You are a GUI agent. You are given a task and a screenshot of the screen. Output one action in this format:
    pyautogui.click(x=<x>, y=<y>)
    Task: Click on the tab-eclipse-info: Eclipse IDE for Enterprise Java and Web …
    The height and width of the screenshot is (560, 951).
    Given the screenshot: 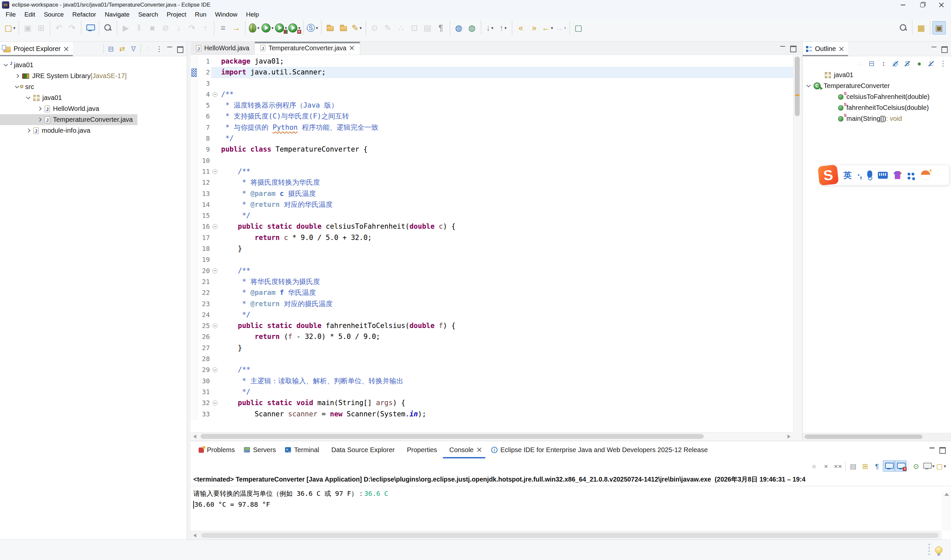 What is the action you would take?
    pyautogui.click(x=599, y=450)
    